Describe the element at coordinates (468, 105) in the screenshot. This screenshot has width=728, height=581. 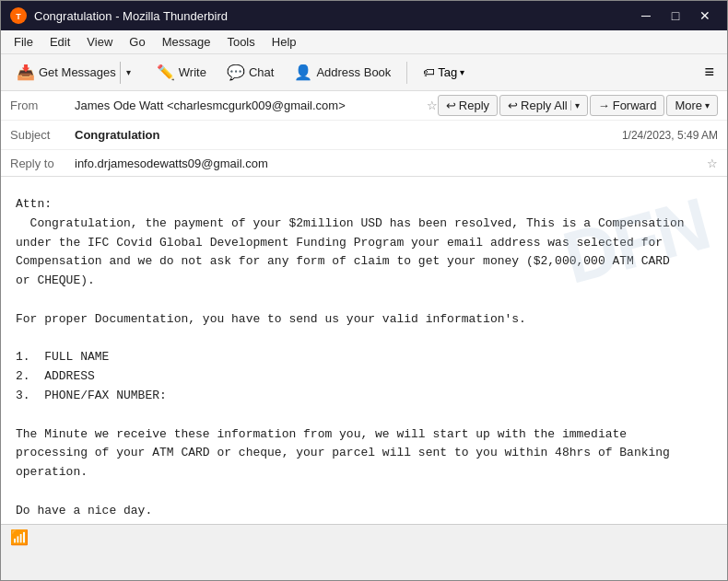
I see `reply-button: ↩ Reply` at that location.